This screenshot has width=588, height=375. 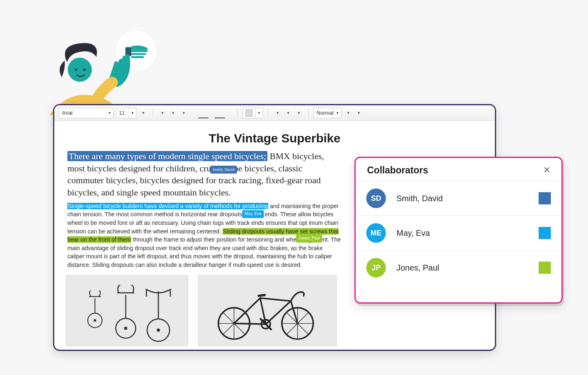 I want to click on font-size-stepper: ▼, so click(x=143, y=113).